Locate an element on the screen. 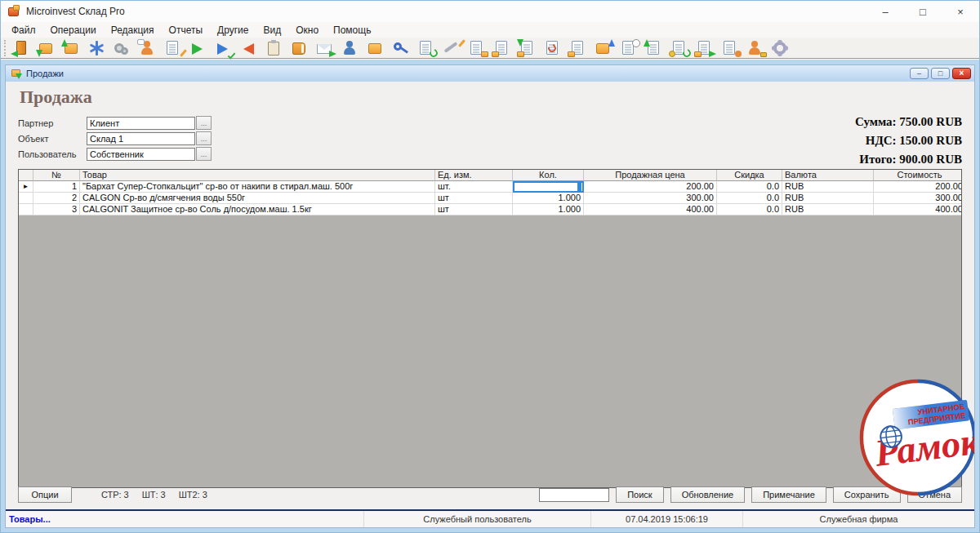  maximize-button: □ is located at coordinates (923, 11).